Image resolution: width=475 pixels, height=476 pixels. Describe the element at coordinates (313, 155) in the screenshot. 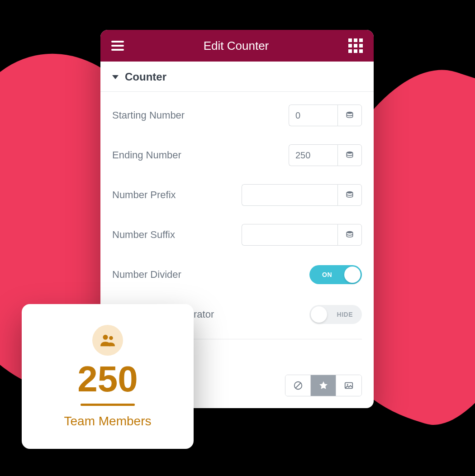

I see `input-ending-number` at that location.